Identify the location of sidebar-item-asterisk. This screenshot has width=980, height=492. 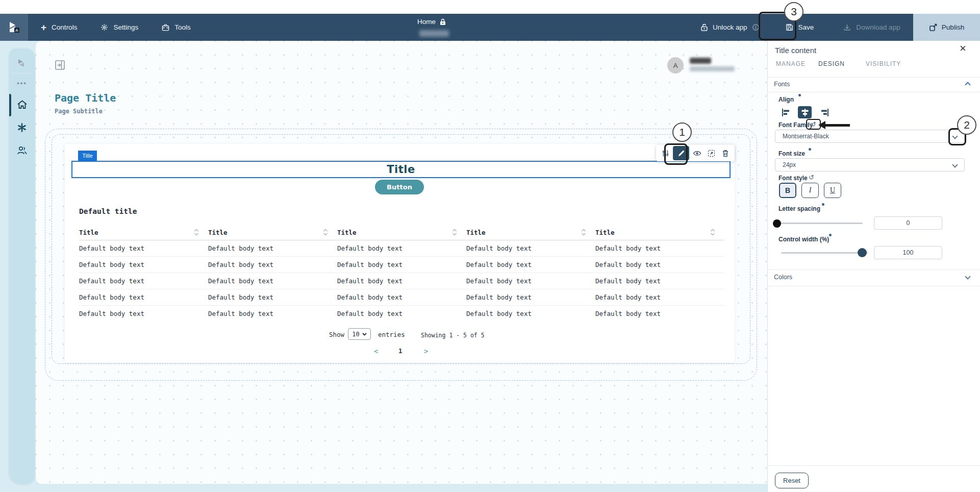
(22, 128).